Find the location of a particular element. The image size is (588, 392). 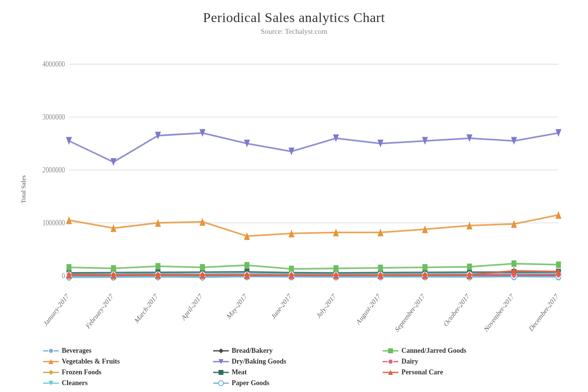

svg-text: 3000000 is located at coordinates (54, 117).